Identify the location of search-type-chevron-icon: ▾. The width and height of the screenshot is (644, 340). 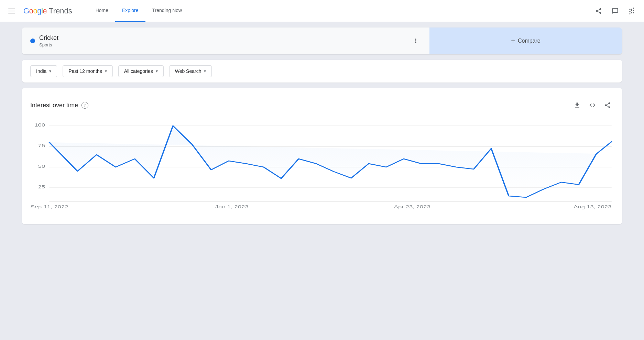
(205, 71).